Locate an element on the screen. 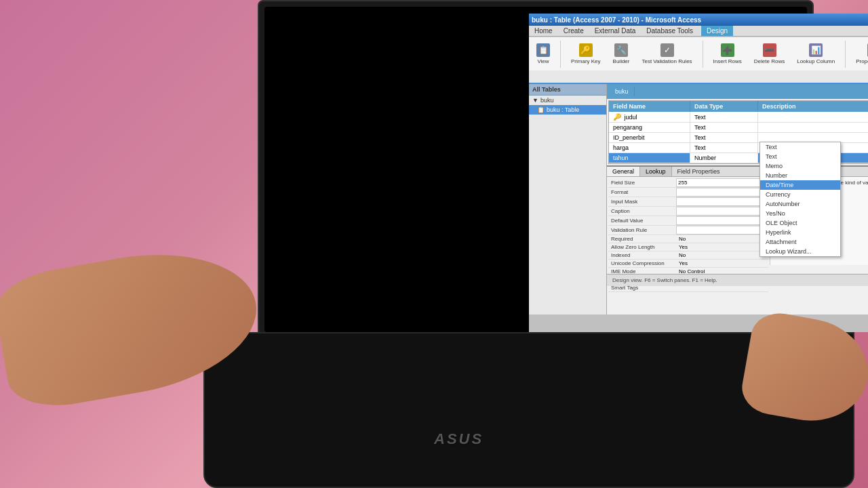  prop-row-input-mask: Input Mask is located at coordinates (688, 202).